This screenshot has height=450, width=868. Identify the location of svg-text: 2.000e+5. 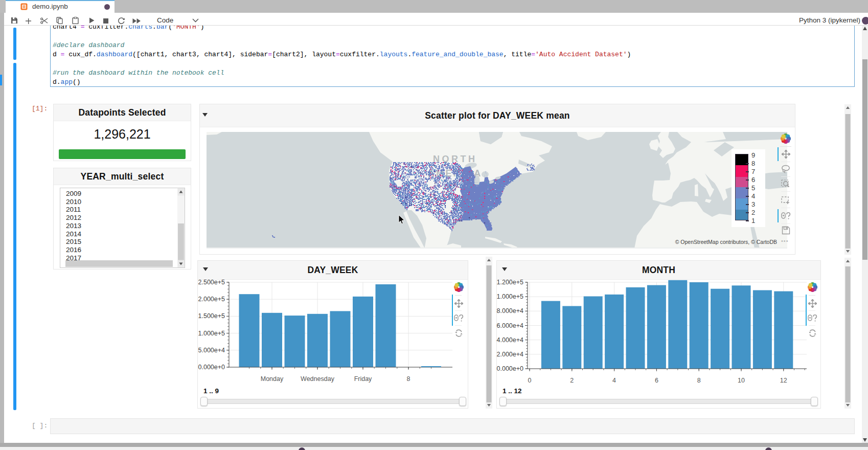
(212, 299).